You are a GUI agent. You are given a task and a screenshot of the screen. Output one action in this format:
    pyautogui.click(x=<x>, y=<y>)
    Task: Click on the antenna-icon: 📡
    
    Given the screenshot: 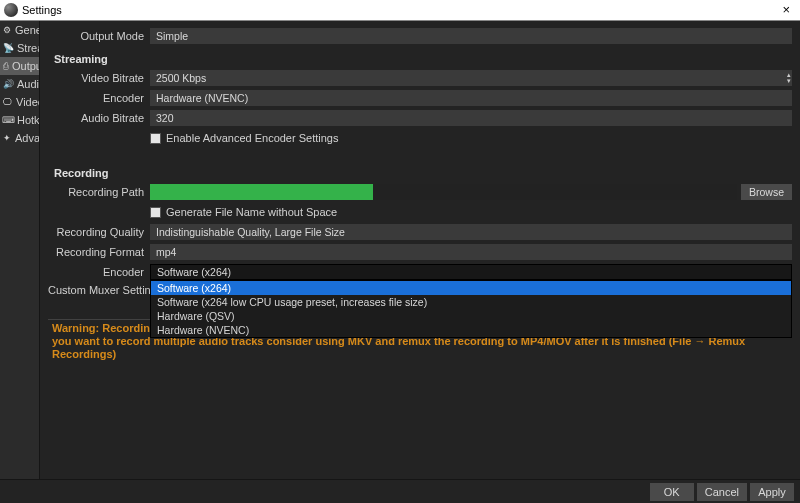 What is the action you would take?
    pyautogui.click(x=8, y=48)
    